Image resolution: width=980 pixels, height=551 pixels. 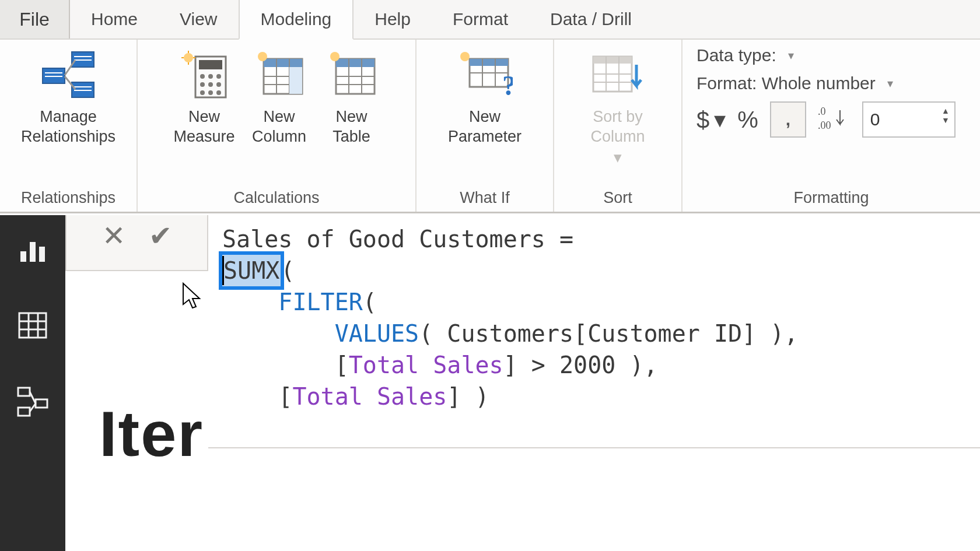 I want to click on tab-modeling: Modeling, so click(x=296, y=20).